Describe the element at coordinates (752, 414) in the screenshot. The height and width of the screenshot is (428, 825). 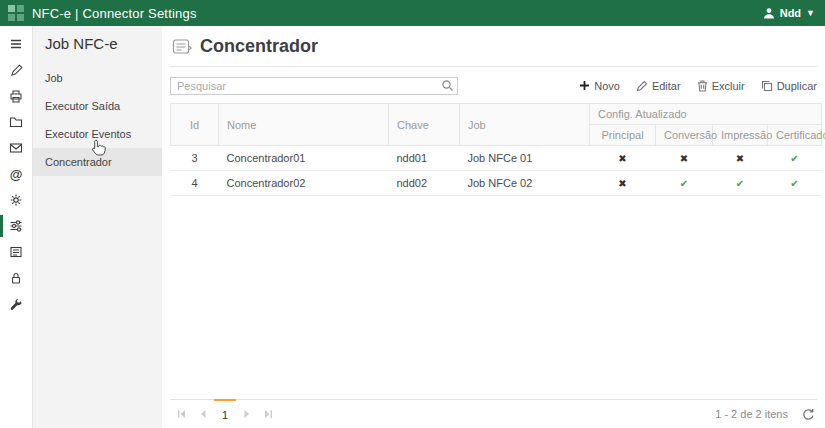
I see `pager-info: 1 - 2 de 2 itens` at that location.